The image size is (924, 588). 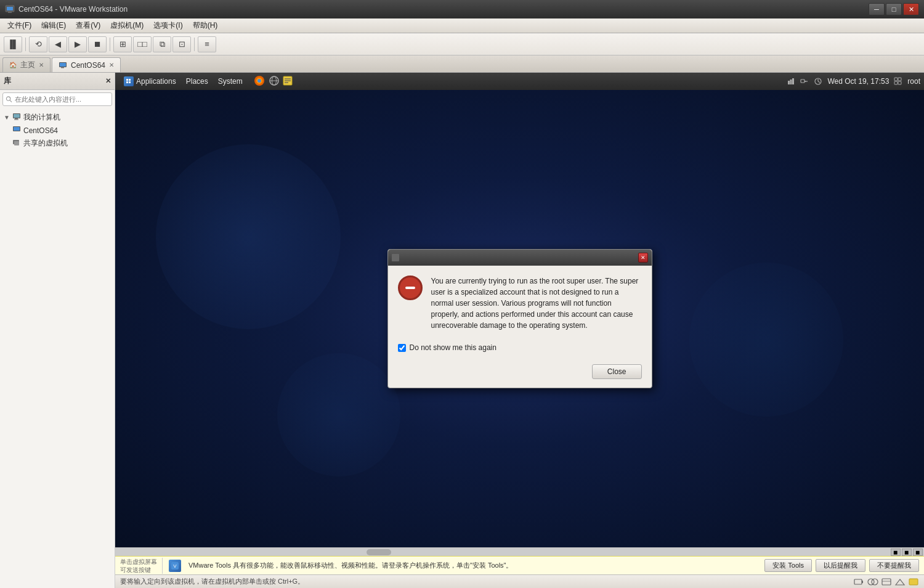 What do you see at coordinates (182, 44) in the screenshot?
I see `toolbar-btn-shared: ⊡` at bounding box center [182, 44].